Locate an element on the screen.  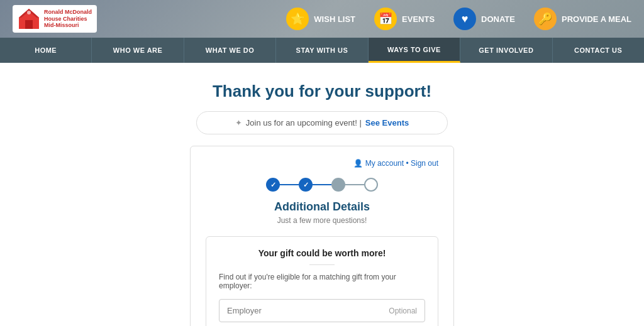
nav-ways-label: WAYS TO GIVE is located at coordinates (414, 50).